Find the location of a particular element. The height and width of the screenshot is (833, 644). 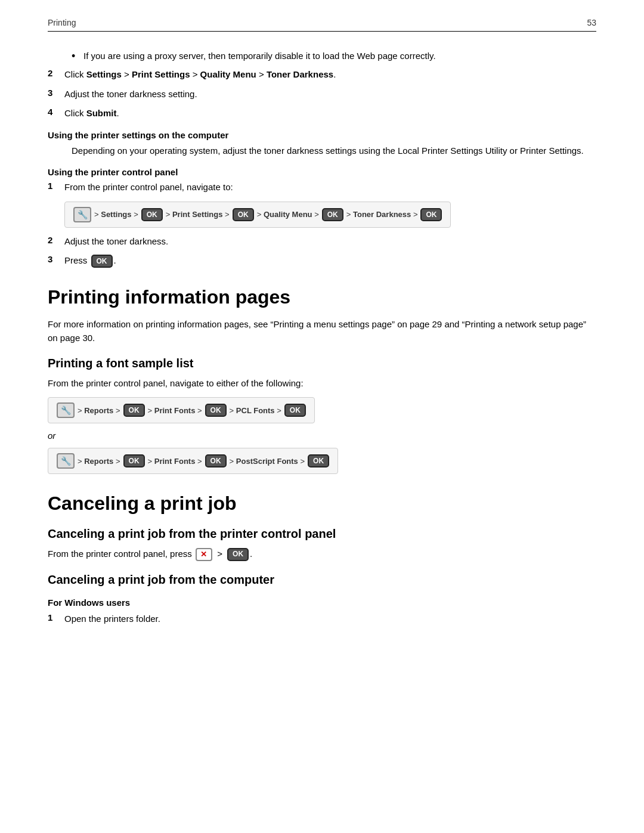

subsection1-intro: From the printer control panel, navigate… is located at coordinates (322, 383).